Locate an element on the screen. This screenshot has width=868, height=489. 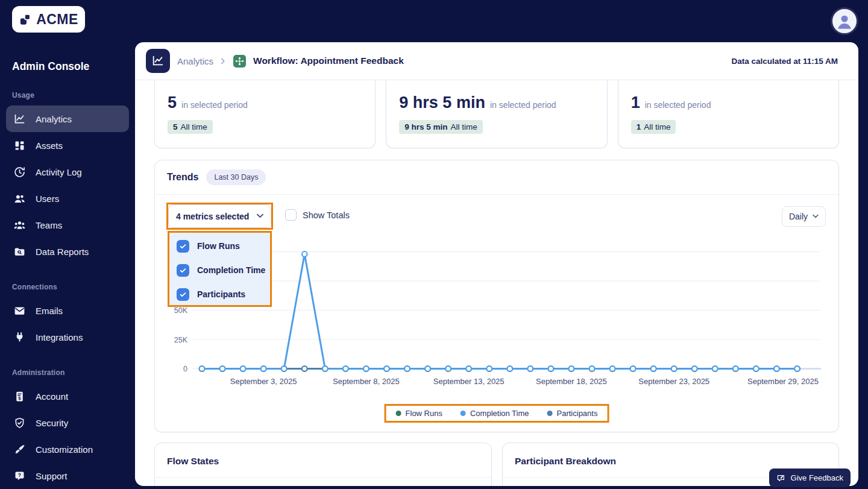
stat-value: 5 is located at coordinates (172, 103).